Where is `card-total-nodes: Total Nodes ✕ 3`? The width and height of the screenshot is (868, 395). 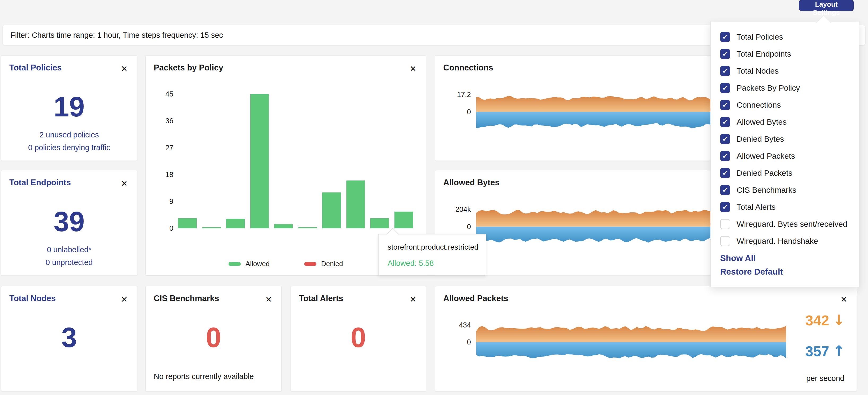 card-total-nodes: Total Nodes ✕ 3 is located at coordinates (69, 339).